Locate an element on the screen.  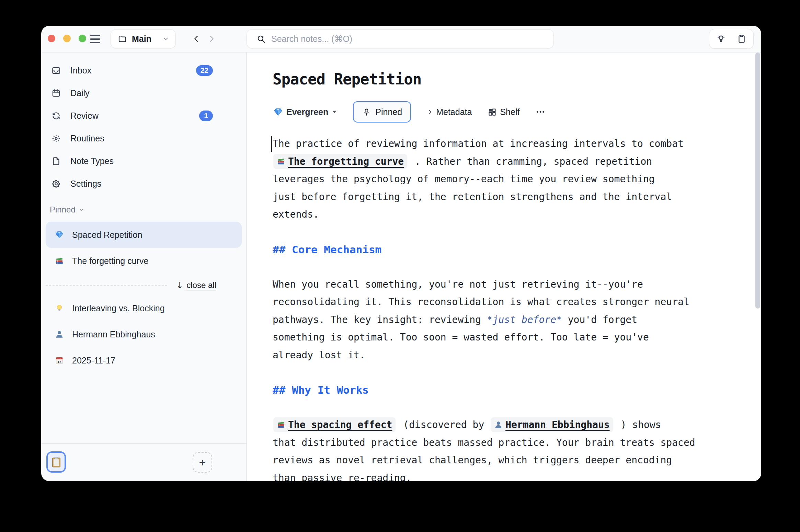
recent-note-item: 172025-11-17 is located at coordinates (144, 360).